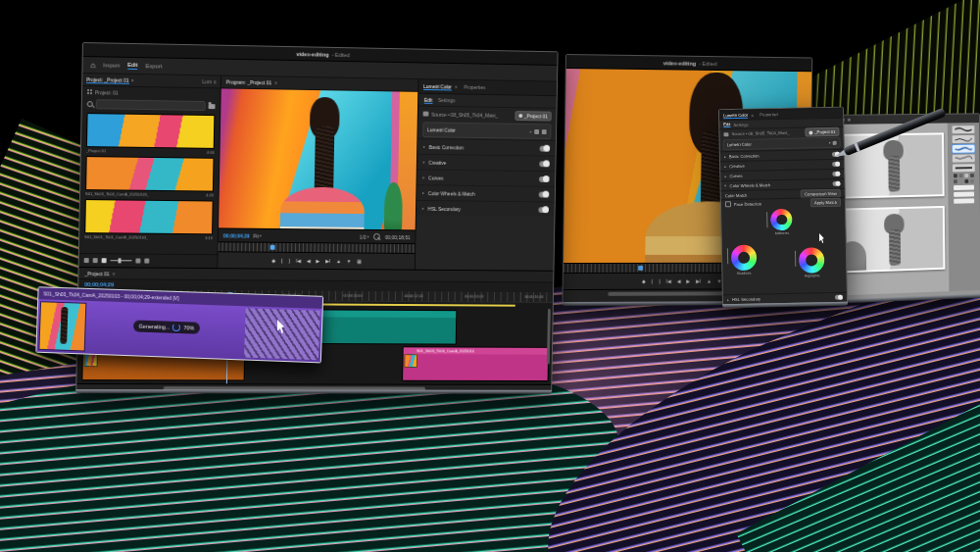 The image size is (980, 552). What do you see at coordinates (122, 261) in the screenshot?
I see `zoom-slider` at bounding box center [122, 261].